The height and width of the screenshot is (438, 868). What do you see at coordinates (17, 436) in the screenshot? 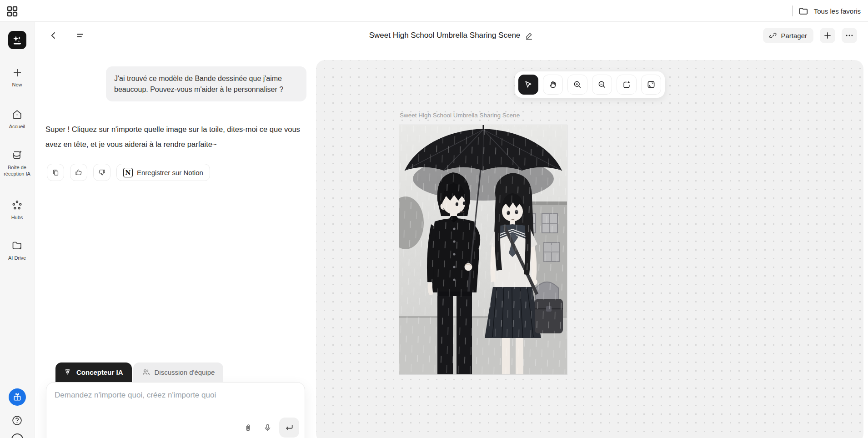
I see `user-avatar` at bounding box center [17, 436].